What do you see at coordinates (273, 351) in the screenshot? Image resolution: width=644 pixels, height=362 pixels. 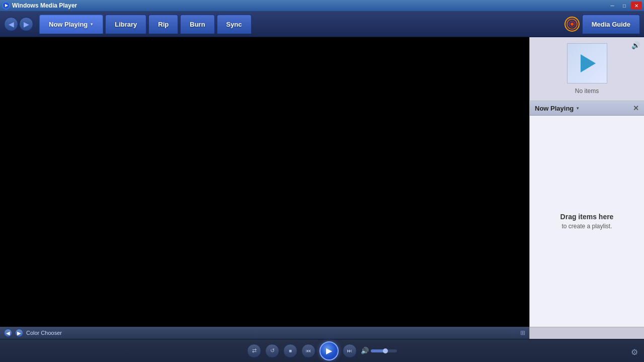 I see `repeat-icon: ↺` at bounding box center [273, 351].